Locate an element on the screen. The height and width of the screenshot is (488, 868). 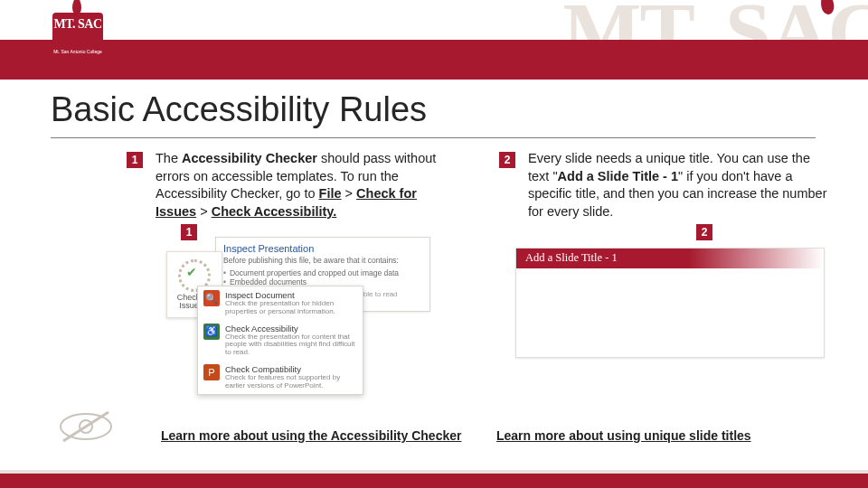
illus-1-number: 1 is located at coordinates (189, 232).